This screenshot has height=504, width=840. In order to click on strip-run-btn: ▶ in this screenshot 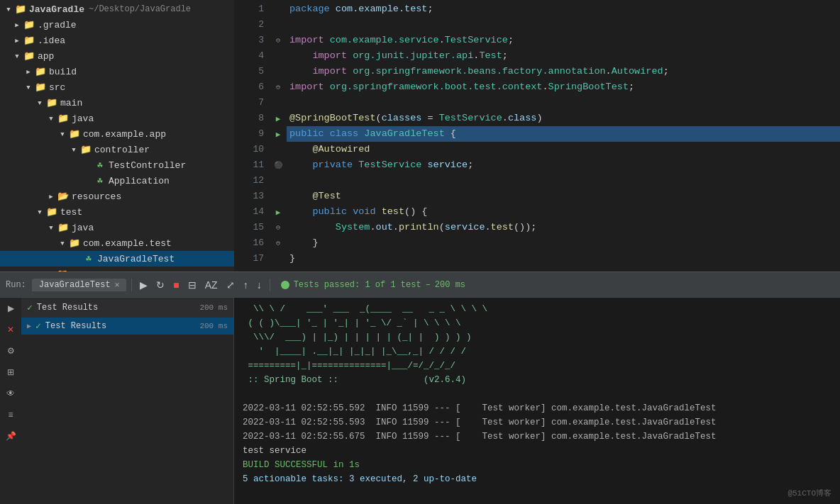, I will do `click(11, 308)`.